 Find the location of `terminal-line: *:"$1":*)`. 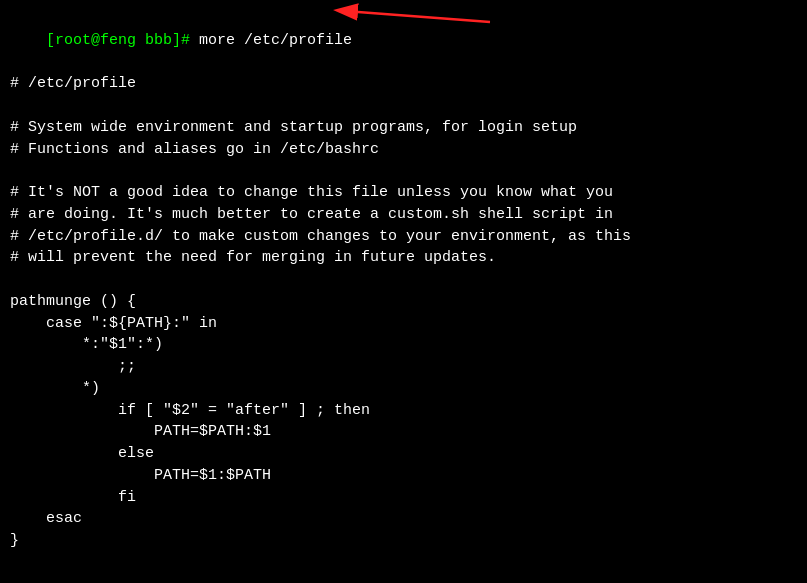

terminal-line: *:"$1":*) is located at coordinates (404, 345).